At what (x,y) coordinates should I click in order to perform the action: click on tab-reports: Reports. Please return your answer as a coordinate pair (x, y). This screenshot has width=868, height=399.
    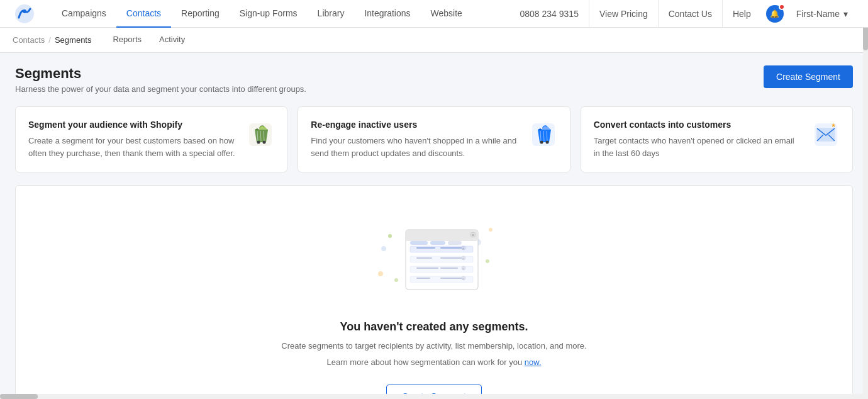
    Looking at the image, I should click on (127, 40).